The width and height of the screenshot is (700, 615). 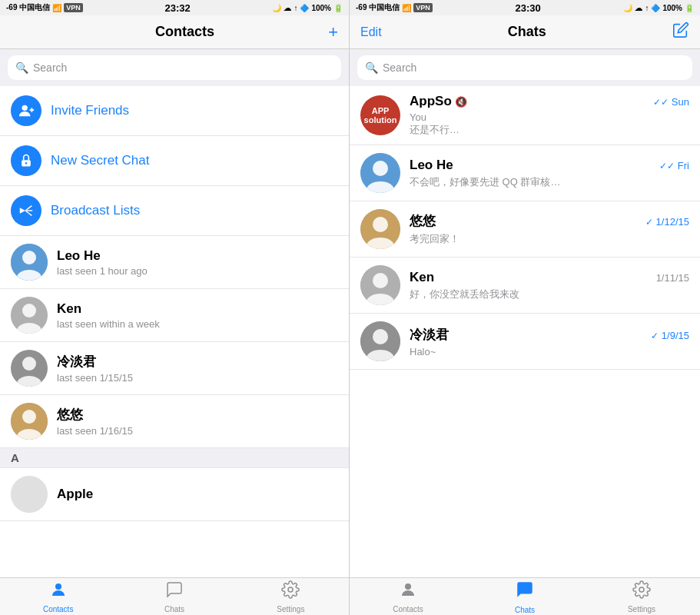 What do you see at coordinates (197, 378) in the screenshot?
I see `contact-lengdanjun-status: last seen 1/15/15` at bounding box center [197, 378].